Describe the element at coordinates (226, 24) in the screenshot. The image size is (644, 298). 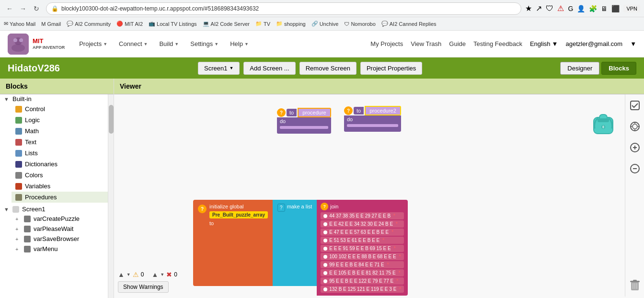
I see `bookmark-ai2-code-server: 💻 AI2 Code Server` at that location.